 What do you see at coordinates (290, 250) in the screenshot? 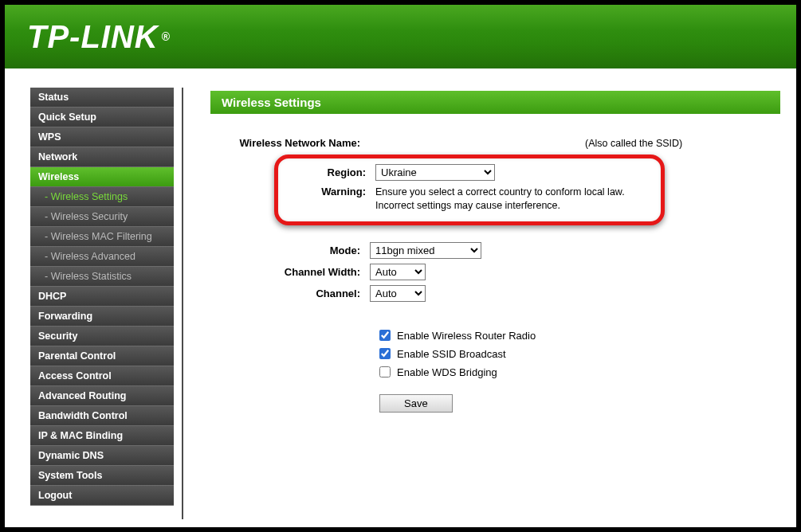
I see `mode-label: Mode:` at bounding box center [290, 250].